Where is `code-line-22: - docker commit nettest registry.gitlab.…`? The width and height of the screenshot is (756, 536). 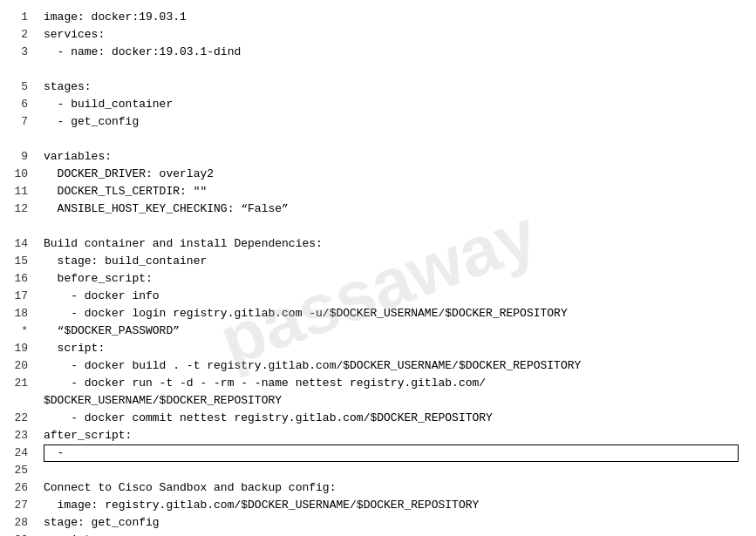
code-line-22: - docker commit nettest registry.gitlab.… is located at coordinates (396, 418).